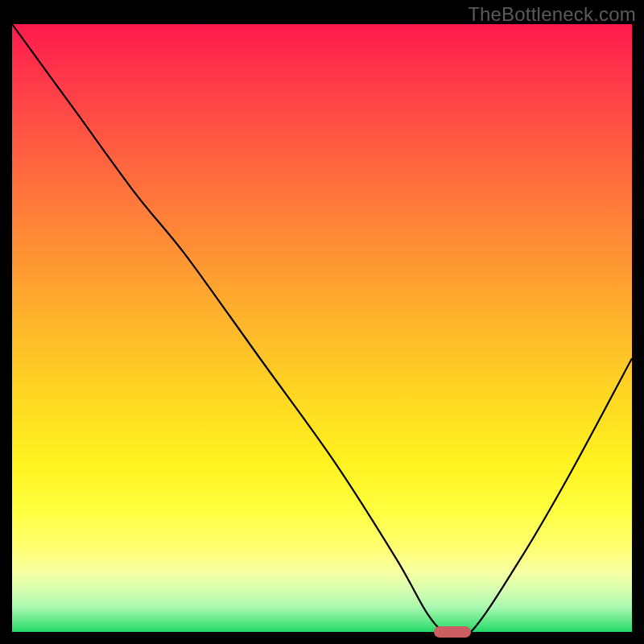 The width and height of the screenshot is (644, 644). What do you see at coordinates (552, 14) in the screenshot?
I see `watermark-text: TheBottleneck.com` at bounding box center [552, 14].